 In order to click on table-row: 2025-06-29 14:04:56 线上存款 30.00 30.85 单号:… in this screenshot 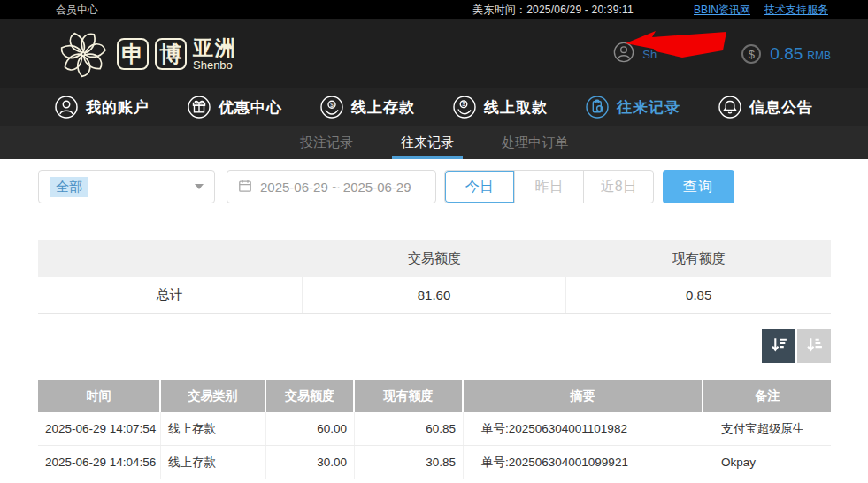, I will do `click(434, 463)`.